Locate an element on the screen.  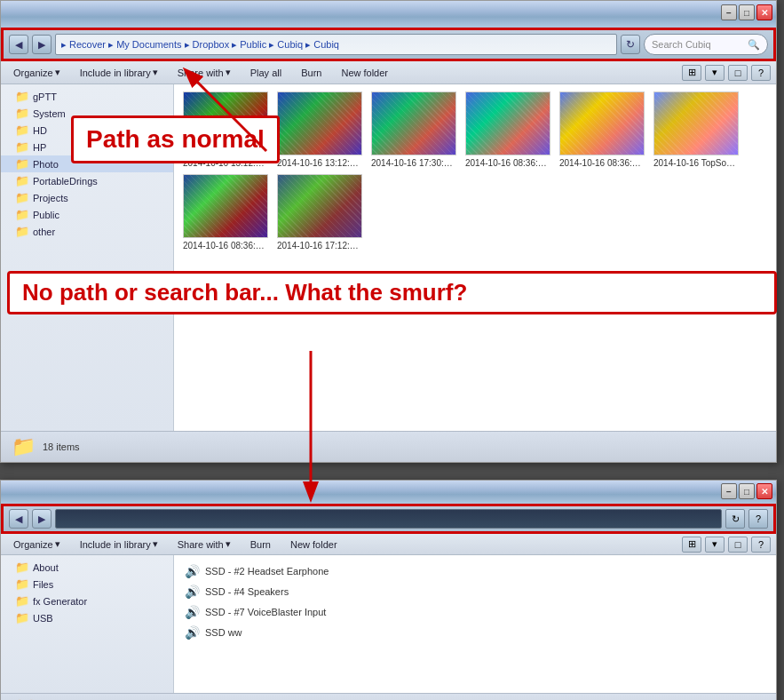
file-item: 2014-10-16 17:30:35 Cubiq HP Tran Combin… is located at coordinates (414, 130).